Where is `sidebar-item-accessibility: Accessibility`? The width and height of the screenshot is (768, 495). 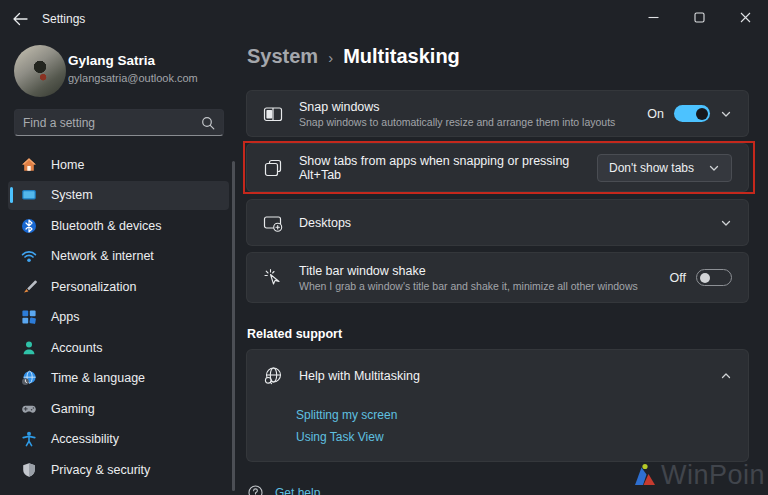
sidebar-item-accessibility: Accessibility is located at coordinates (118, 440).